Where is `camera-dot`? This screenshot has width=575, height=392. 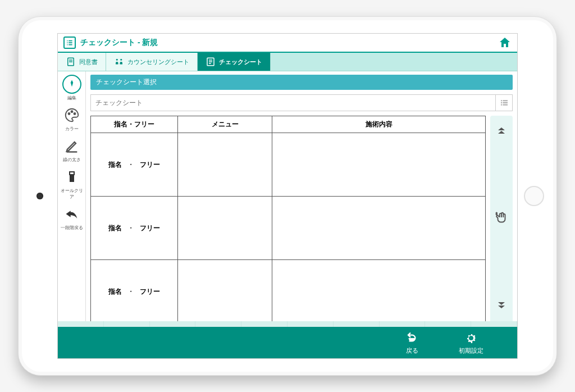
camera-dot is located at coordinates (40, 196).